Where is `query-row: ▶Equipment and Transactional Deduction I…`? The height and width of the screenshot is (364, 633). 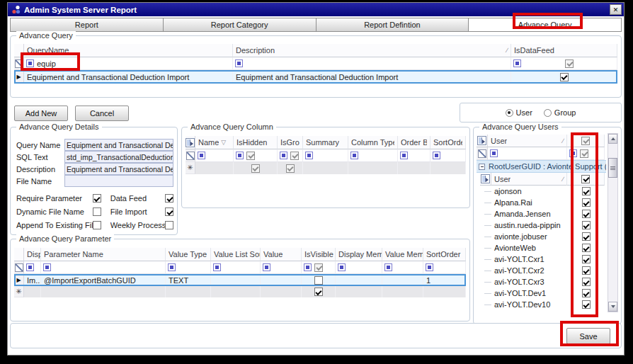
query-row: ▶Equipment and Transactional Deduction I… is located at coordinates (316, 76).